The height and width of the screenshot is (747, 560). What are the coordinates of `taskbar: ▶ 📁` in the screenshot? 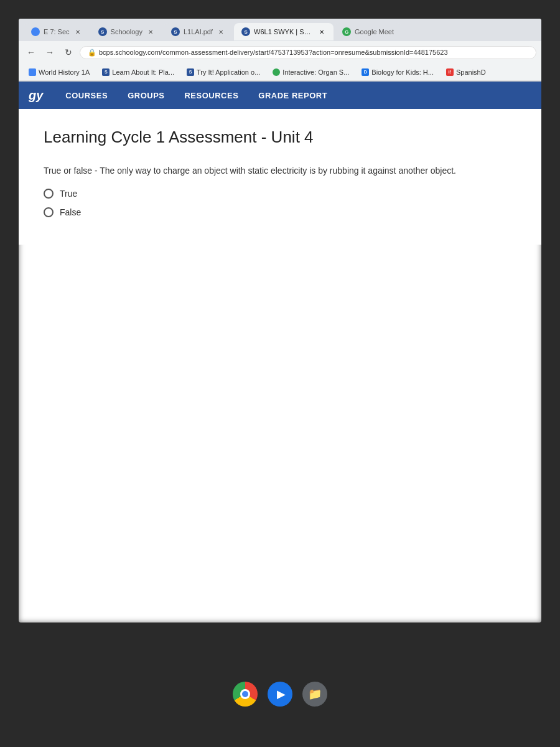 It's located at (280, 694).